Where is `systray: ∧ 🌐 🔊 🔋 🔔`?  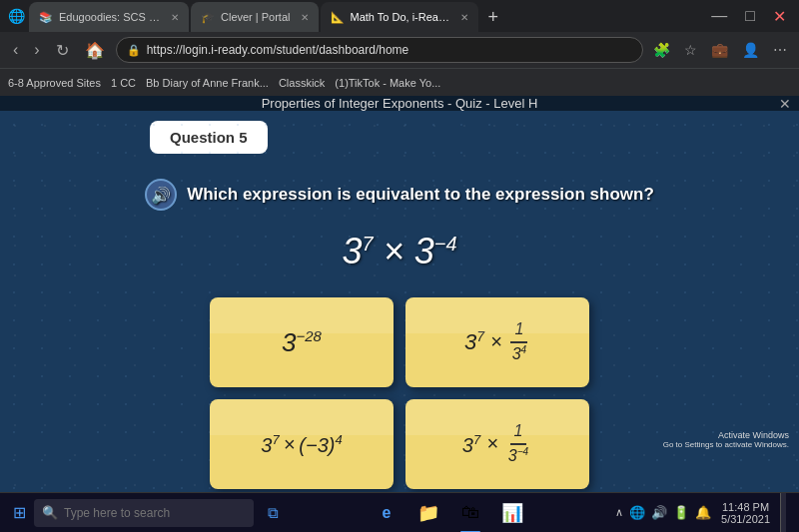 systray: ∧ 🌐 🔊 🔋 🔔 is located at coordinates (663, 513).